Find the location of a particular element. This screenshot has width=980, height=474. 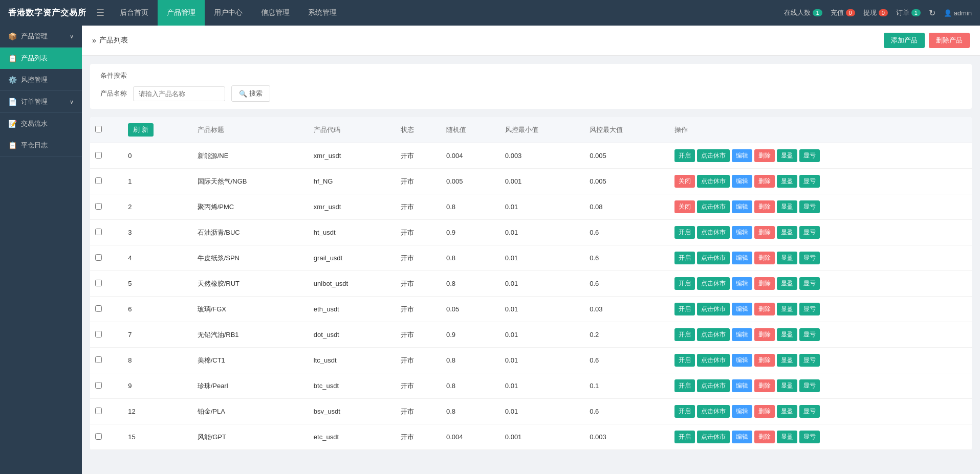

order-count: 订单 1 is located at coordinates (908, 13).